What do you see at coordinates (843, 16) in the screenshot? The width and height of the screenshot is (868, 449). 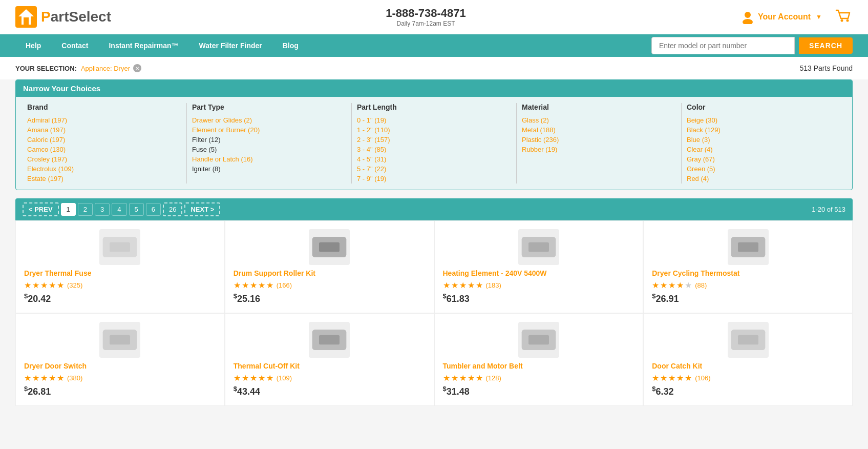 I see `cart-icon` at bounding box center [843, 16].